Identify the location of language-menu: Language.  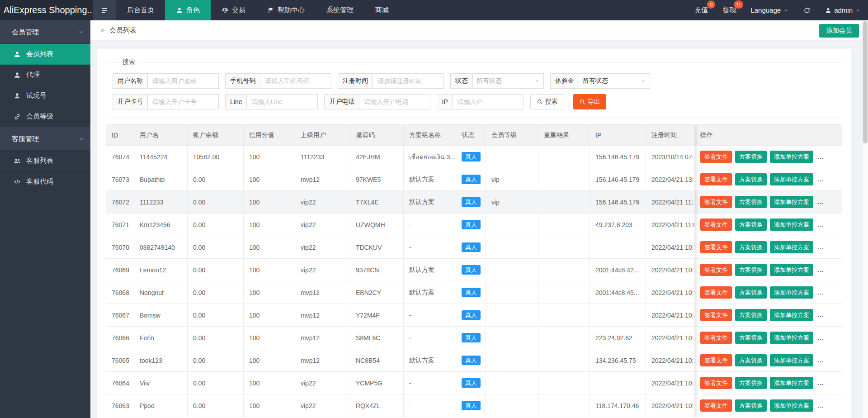
(769, 10).